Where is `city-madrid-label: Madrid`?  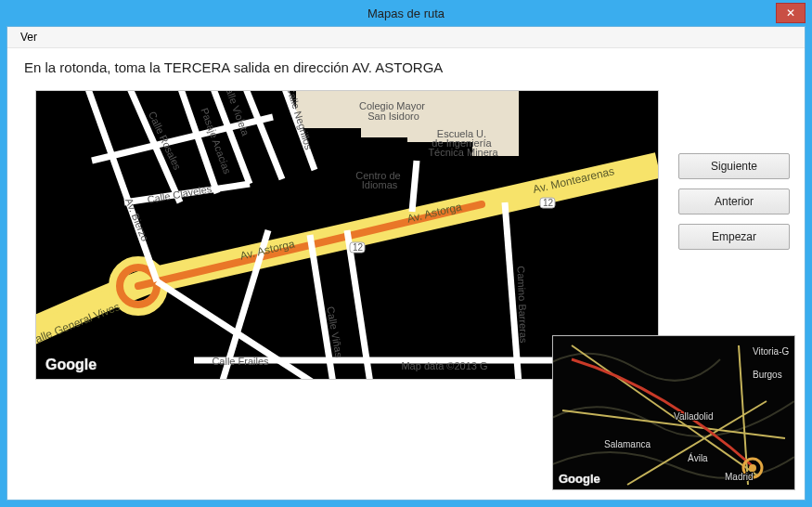
city-madrid-label: Madrid is located at coordinates (739, 477).